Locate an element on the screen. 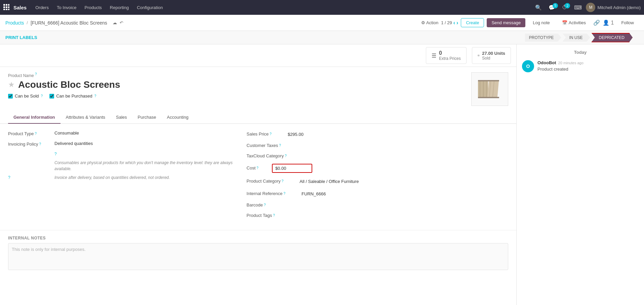 The image size is (644, 305). smart-buttons: ☰ 0 Extra Prices ▫ 27.00 Units Sold is located at coordinates (258, 56).